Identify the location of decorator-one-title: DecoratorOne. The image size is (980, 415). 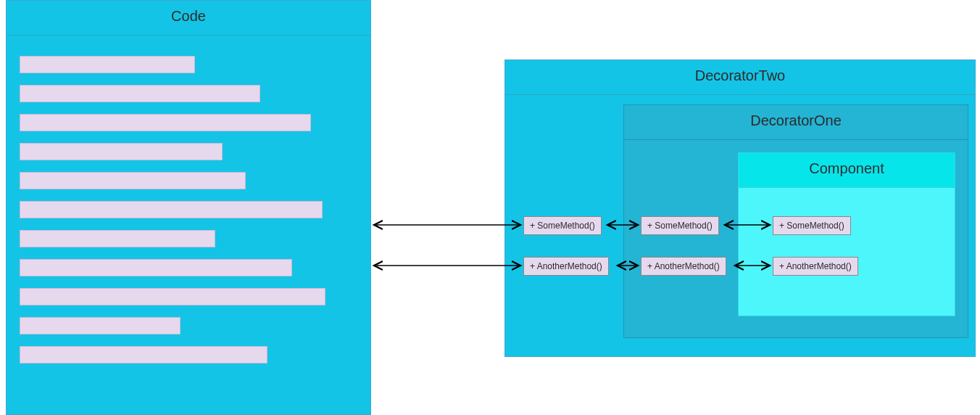
(796, 123).